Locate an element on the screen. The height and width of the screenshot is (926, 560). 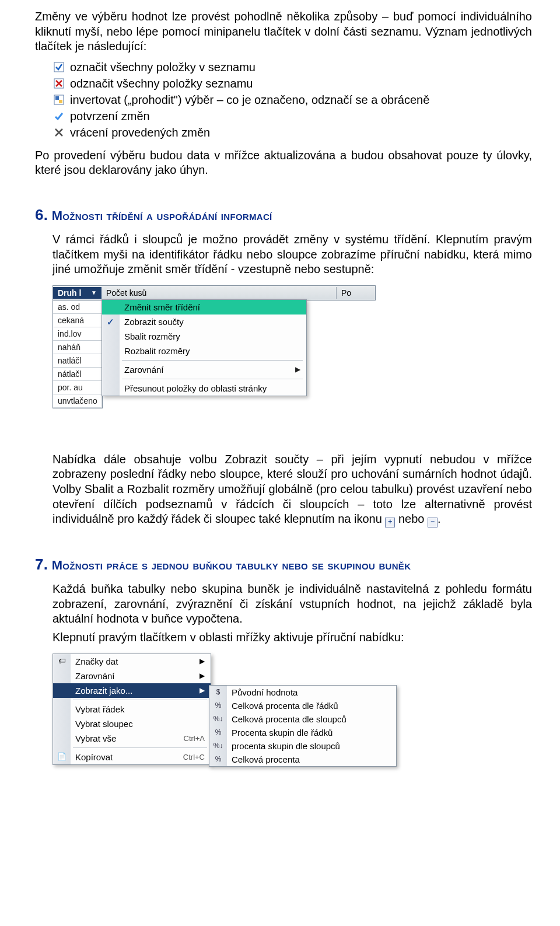
section-7-heading: 7. Možnosti práce s jednou buňkou tabulk… is located at coordinates (284, 565).